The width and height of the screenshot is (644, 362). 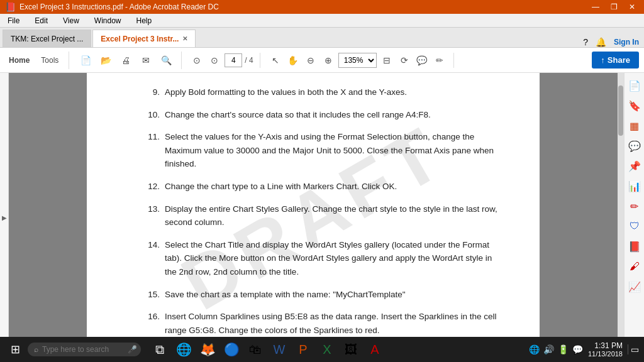 What do you see at coordinates (42, 21) in the screenshot?
I see `menu-edit: Edit` at bounding box center [42, 21].